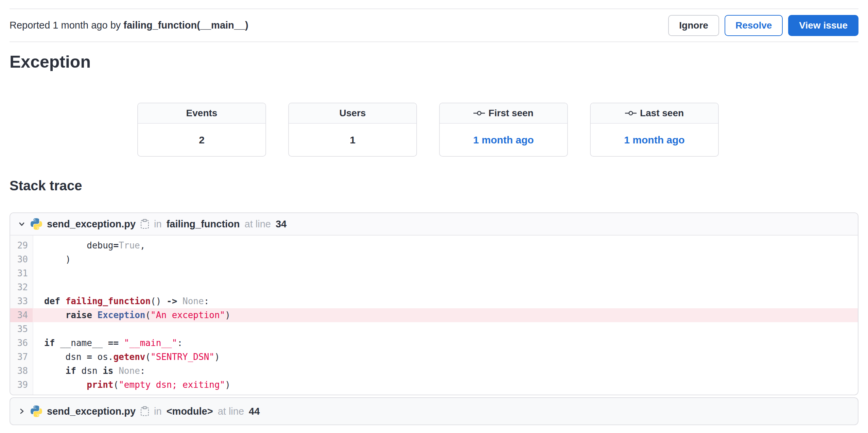 This screenshot has height=433, width=868. I want to click on code-text: if dsn is None:, so click(445, 371).